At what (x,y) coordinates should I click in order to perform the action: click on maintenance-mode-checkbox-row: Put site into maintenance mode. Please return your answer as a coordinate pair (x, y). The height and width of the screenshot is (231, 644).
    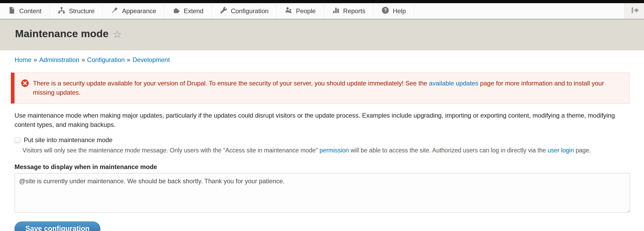
    Looking at the image, I should click on (322, 140).